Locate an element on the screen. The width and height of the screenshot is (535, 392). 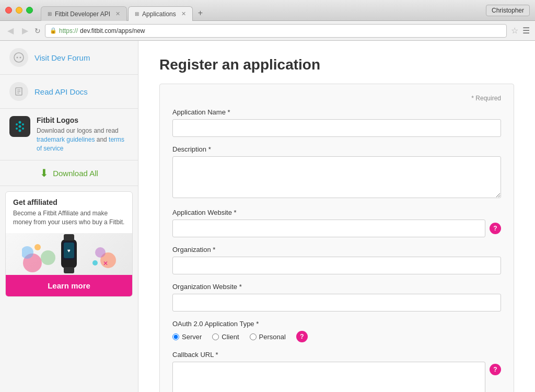
url-https: https:// is located at coordinates (68, 31).